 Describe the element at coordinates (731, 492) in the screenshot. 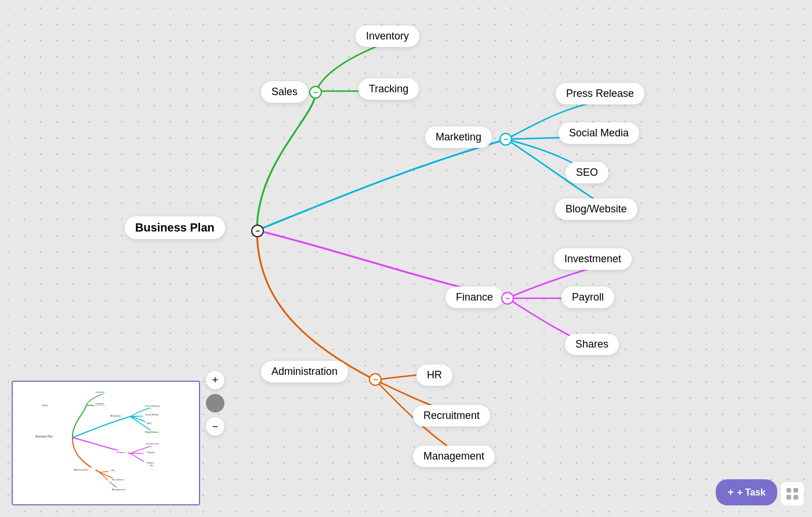

I see `plus-icon: +` at that location.